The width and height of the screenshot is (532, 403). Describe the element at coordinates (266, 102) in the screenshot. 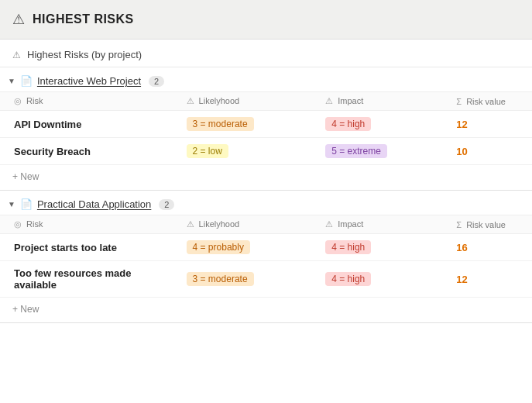

I see `table-header-0: ◎ Risk ⚠ Likelyhood ⚠ Impact Σ Risk valu…` at that location.